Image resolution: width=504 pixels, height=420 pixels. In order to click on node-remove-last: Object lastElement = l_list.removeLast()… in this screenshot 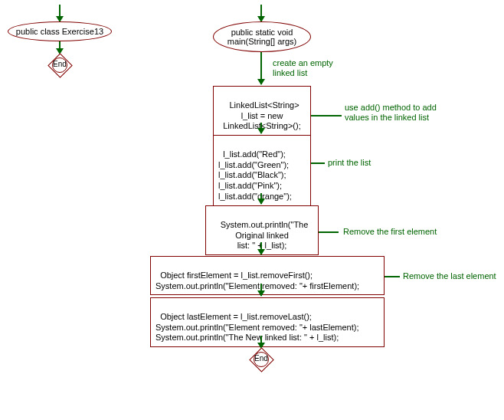, I will do `click(267, 322)`.